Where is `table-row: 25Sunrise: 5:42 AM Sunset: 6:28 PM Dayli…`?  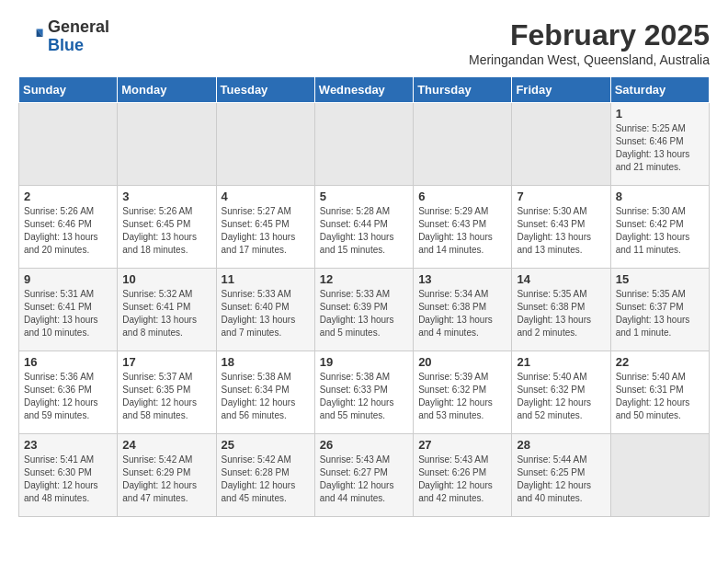 table-row: 25Sunrise: 5:42 AM Sunset: 6:28 PM Dayli… is located at coordinates (265, 476).